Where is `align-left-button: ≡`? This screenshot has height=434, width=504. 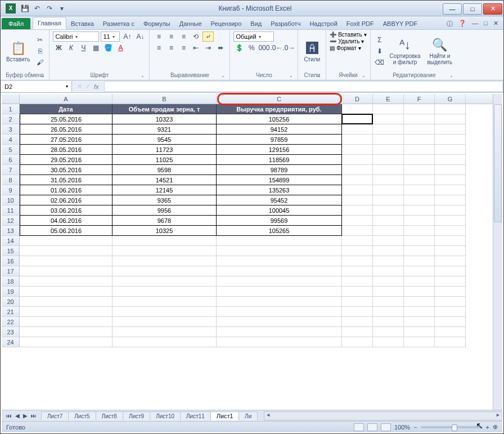 align-left-button: ≡ is located at coordinates (159, 48).